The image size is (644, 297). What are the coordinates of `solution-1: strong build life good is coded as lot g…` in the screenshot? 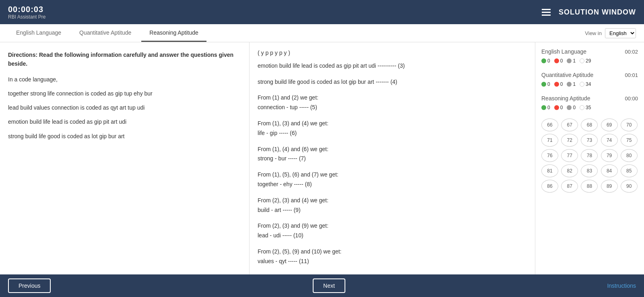 It's located at (392, 82).